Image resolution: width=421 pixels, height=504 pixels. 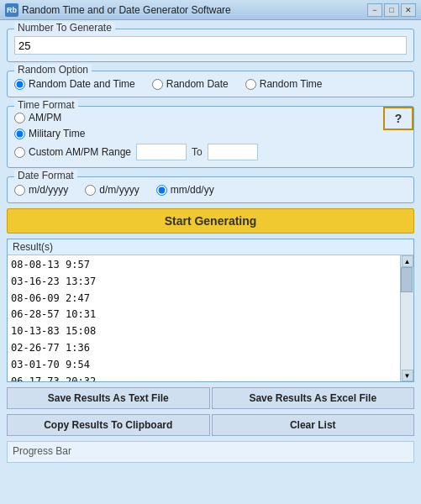 I want to click on tf-ampm-label: AM/PM, so click(x=45, y=118).